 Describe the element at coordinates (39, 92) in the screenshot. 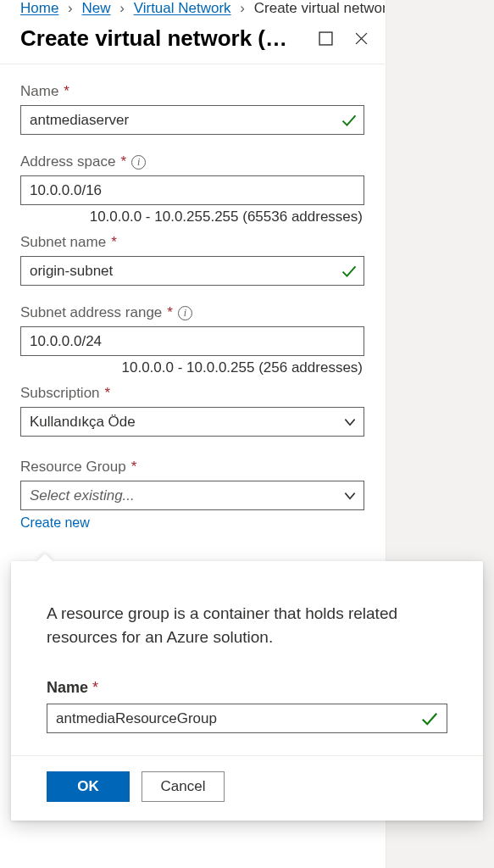

I see `name-label-text: Name` at that location.